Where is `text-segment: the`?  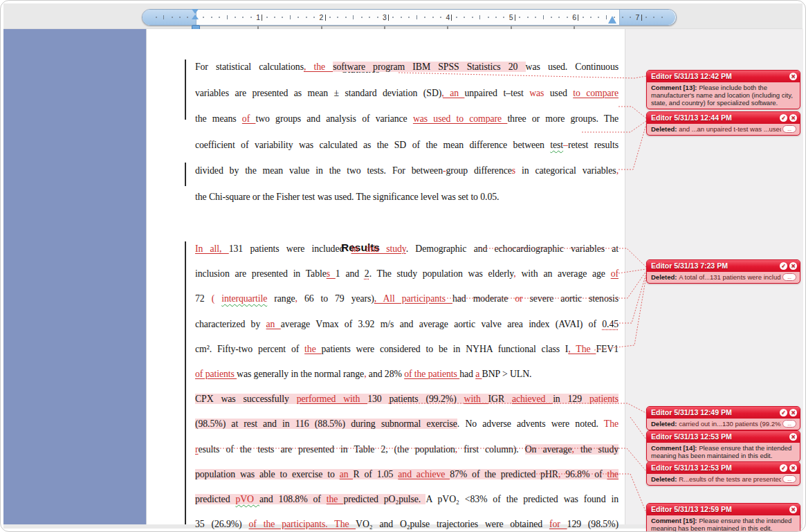 text-segment: the is located at coordinates (335, 499).